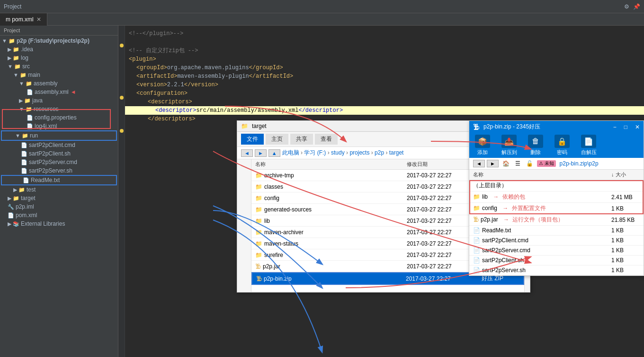  I want to click on tab-p2p: m pom.xml ✕, so click(24, 19).